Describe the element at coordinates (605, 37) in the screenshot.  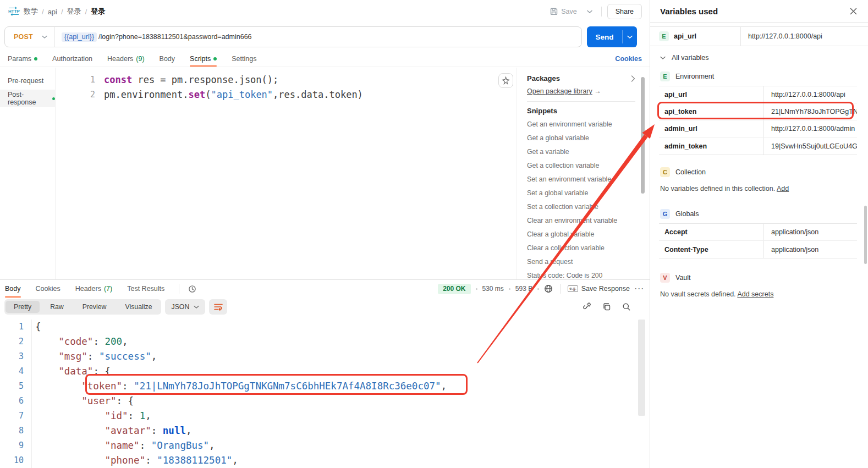
I see `send-button: Send` at that location.